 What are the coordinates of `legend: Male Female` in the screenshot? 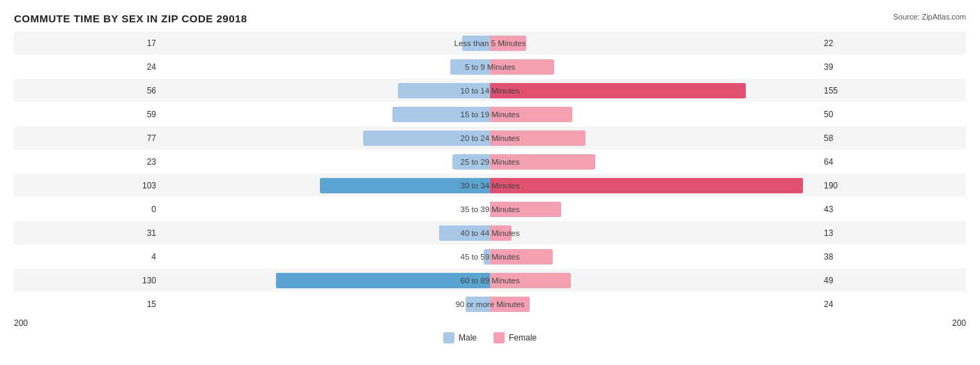 It's located at (490, 338).